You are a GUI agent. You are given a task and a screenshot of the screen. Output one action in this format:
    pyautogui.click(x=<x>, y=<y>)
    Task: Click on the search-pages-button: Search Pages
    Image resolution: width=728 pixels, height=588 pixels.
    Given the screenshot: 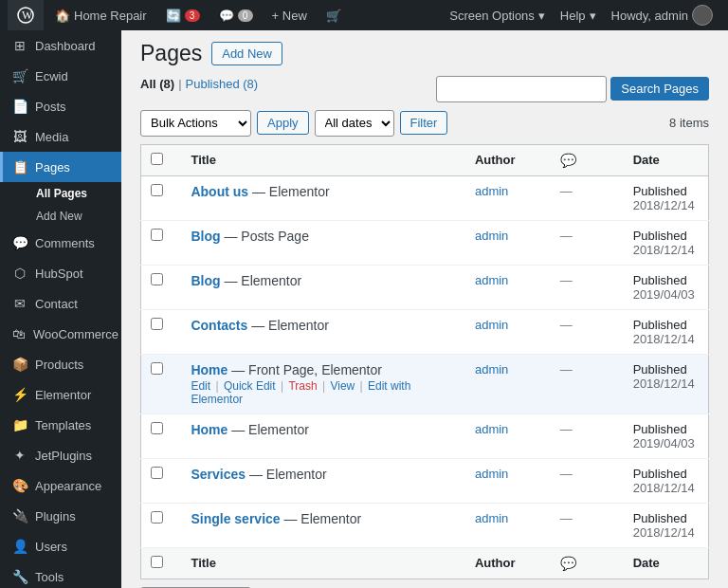 What is the action you would take?
    pyautogui.click(x=660, y=89)
    